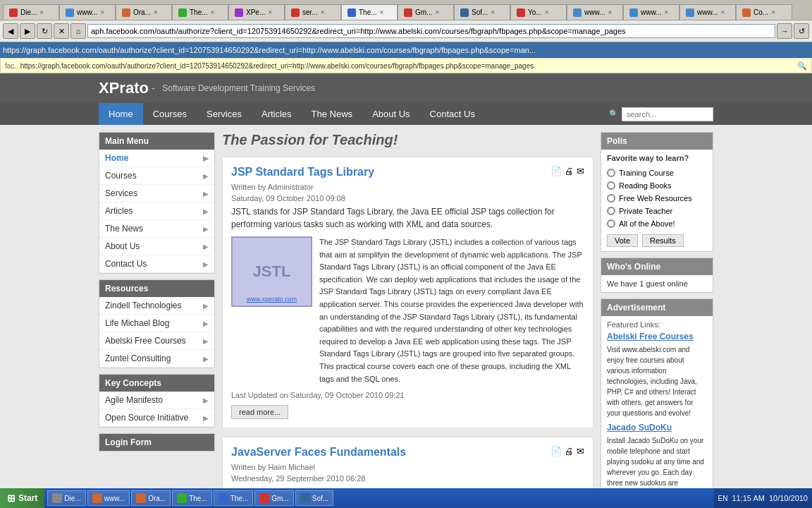 This screenshot has width=812, height=508. Describe the element at coordinates (303, 172) in the screenshot. I see `article-title-jsp: JSP Standard Tags Library` at that location.